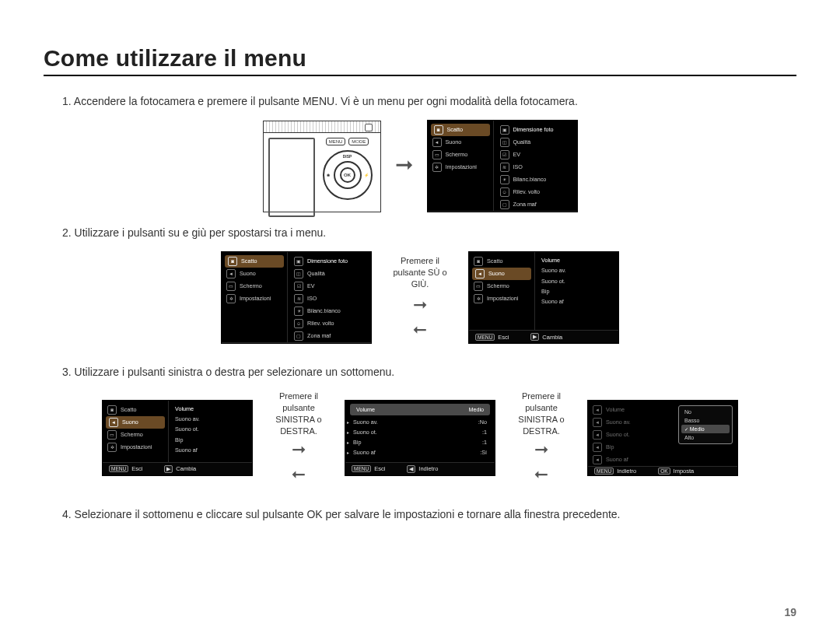 Image resolution: width=840 pixels, height=634 pixels. Describe the element at coordinates (705, 420) in the screenshot. I see `volume-option: Basso` at that location.